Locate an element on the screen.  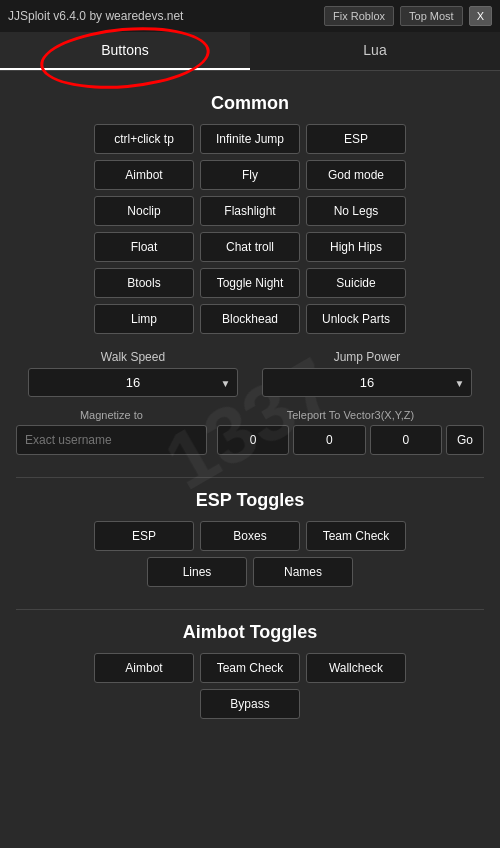
chat-troll-button: Chat troll is located at coordinates (250, 247).